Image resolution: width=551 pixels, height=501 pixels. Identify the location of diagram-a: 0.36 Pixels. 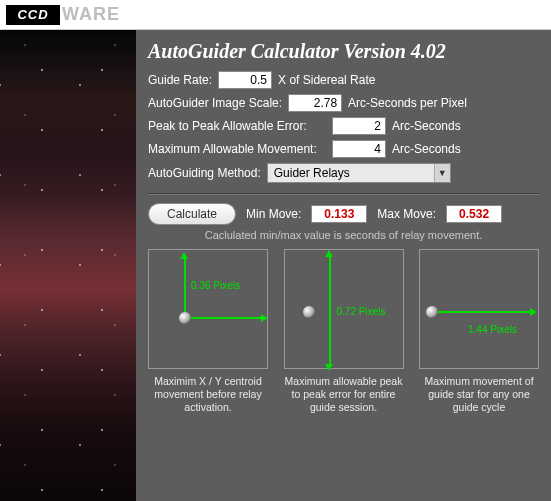
(208, 309).